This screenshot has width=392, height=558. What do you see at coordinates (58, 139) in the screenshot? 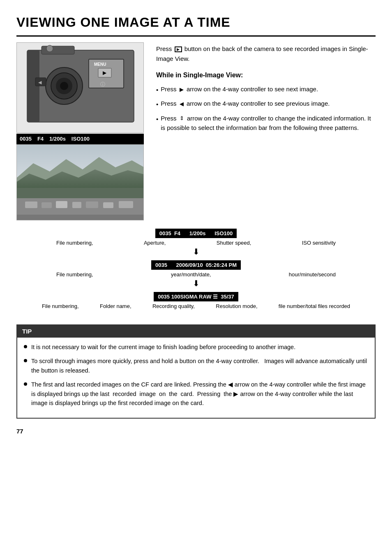
I see `shutter-speed: 1/200s` at bounding box center [58, 139].